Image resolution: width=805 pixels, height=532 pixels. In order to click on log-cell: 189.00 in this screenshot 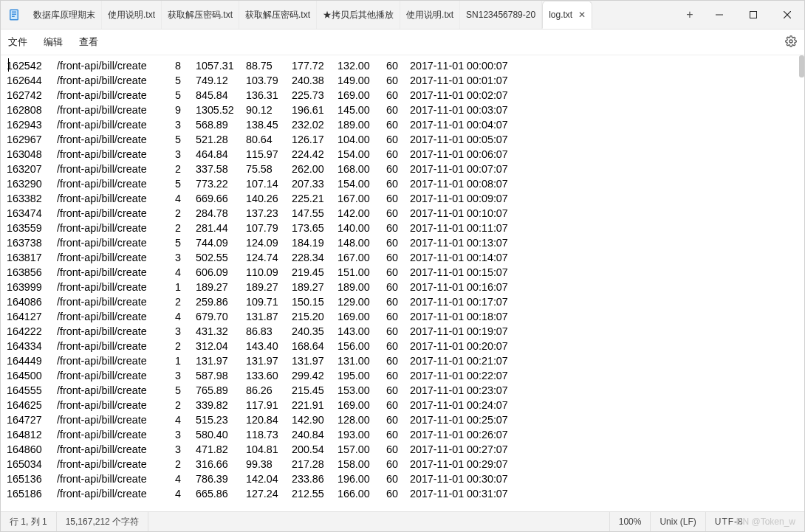, I will do `click(362, 287)`.